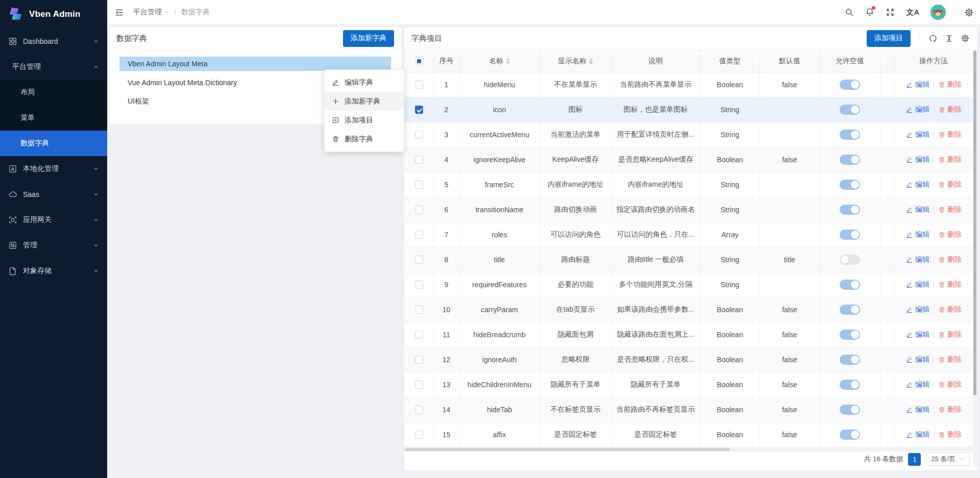  I want to click on refresh-icon, so click(933, 38).